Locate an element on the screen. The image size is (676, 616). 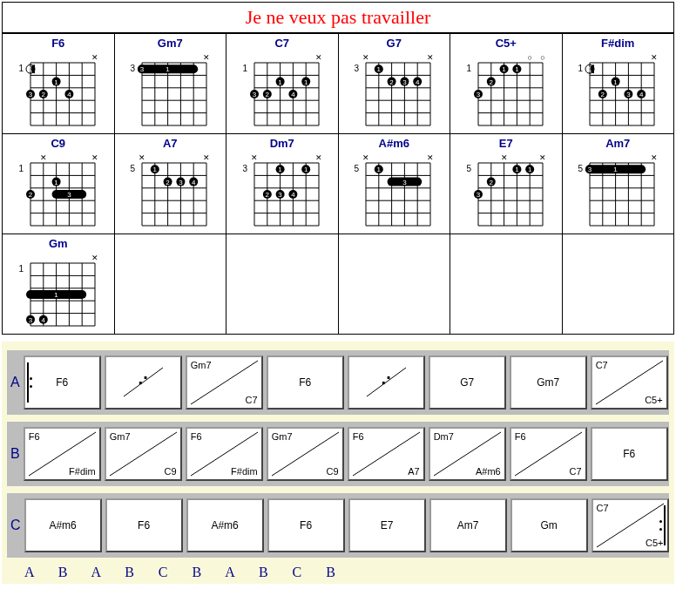
chord-diagram: 3✕✕1234 is located at coordinates (394, 92).